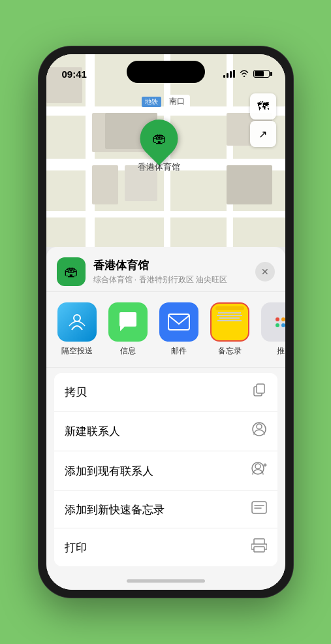  What do you see at coordinates (263, 107) in the screenshot?
I see `map-type-icon: 🗺` at bounding box center [263, 107].